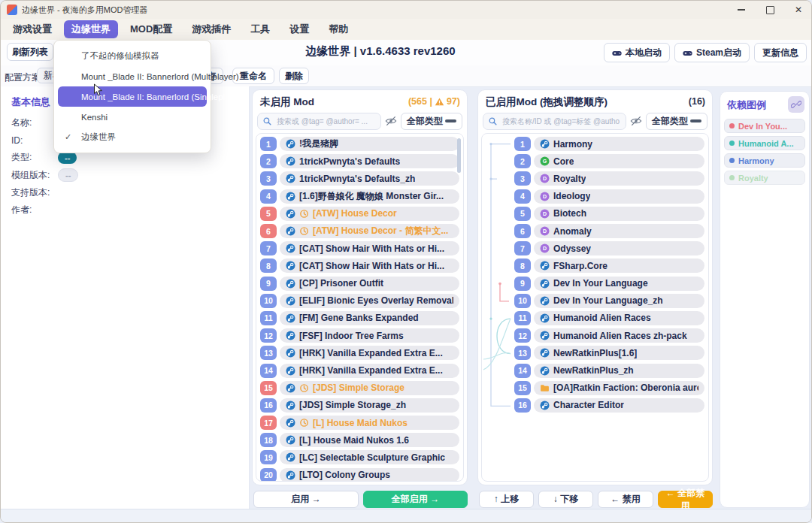  What do you see at coordinates (620, 213) in the screenshot?
I see `mod-pill: DBiotech` at bounding box center [620, 213].